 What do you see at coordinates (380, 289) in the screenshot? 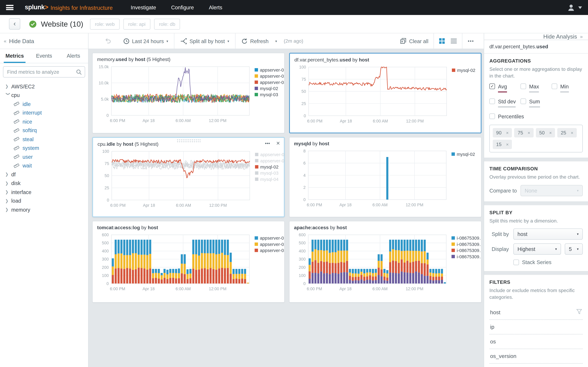
I see `svg-text: 6:00 AM` at bounding box center [380, 289].